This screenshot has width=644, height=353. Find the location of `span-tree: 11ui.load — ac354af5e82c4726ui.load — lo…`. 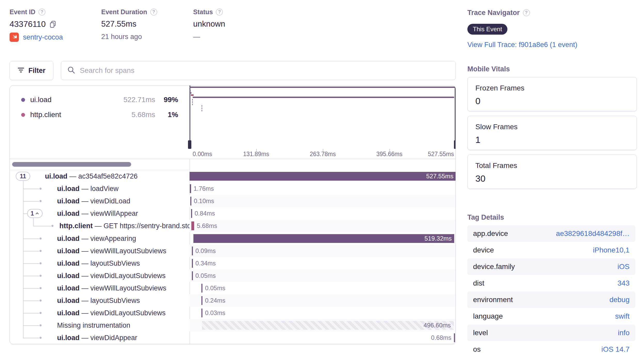

span-tree: 11ui.load — ac354af5e82c4726ui.load — lo… is located at coordinates (100, 257).